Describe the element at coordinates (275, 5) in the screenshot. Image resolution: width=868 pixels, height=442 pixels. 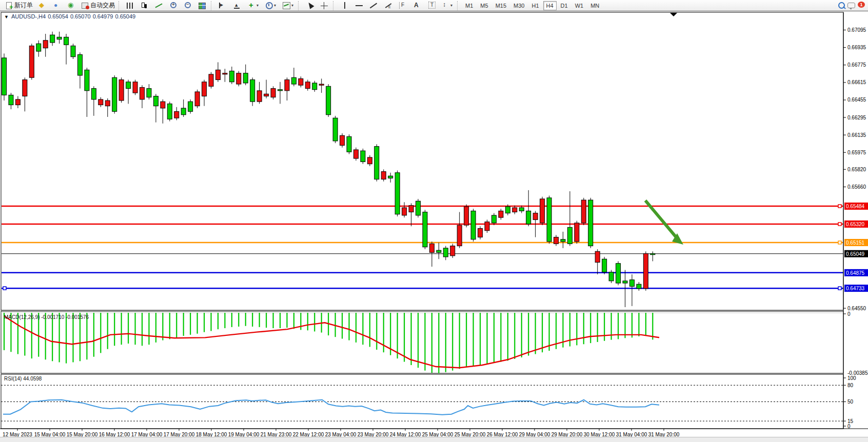
I see `periods-icon-dropdown-arrow: ▾` at that location.